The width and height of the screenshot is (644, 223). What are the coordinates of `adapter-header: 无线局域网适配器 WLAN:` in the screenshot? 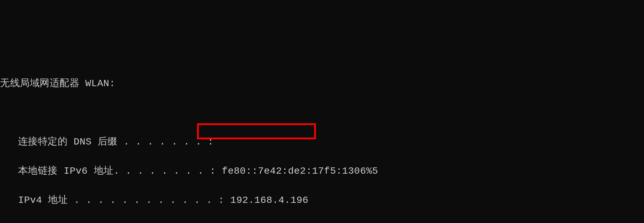 It's located at (322, 84).